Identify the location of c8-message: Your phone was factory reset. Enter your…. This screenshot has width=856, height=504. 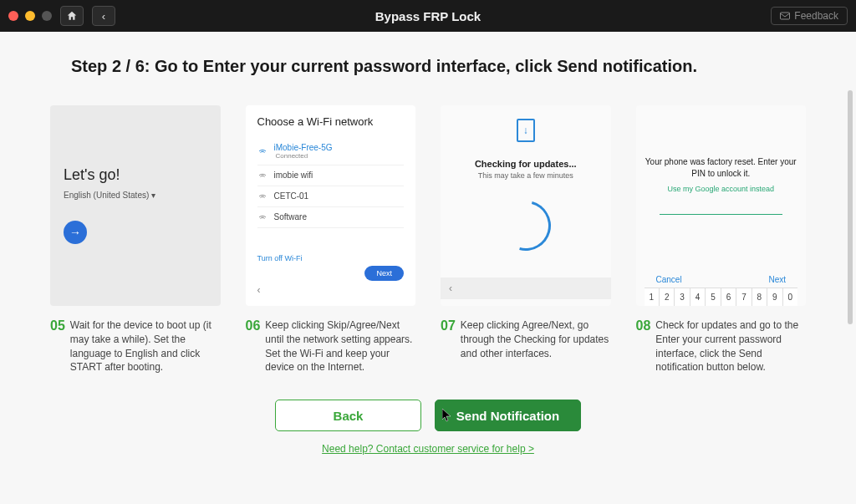
(721, 168).